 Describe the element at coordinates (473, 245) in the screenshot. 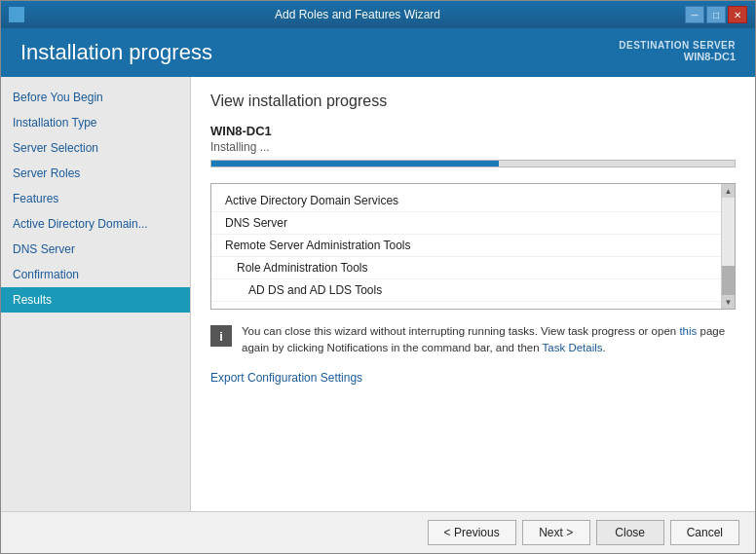

I see `feature-item-rsat: Remote Server Administration Tools` at that location.